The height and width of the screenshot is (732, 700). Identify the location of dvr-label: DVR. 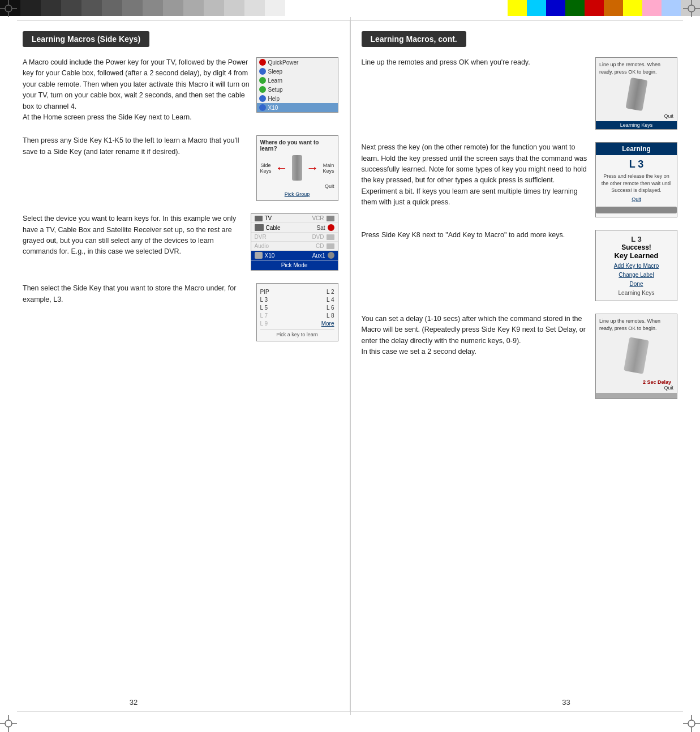
(272, 237).